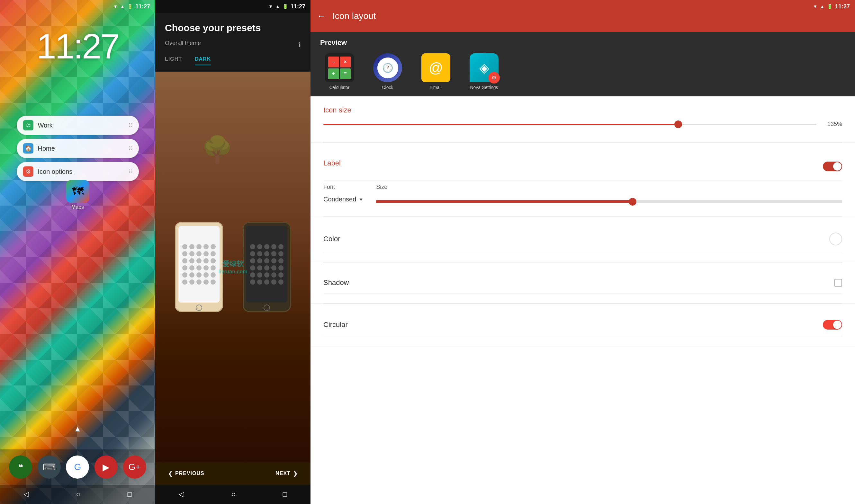 The height and width of the screenshot is (504, 855). Describe the element at coordinates (387, 72) in the screenshot. I see `preview-clock: 🕐 Clock` at that location.